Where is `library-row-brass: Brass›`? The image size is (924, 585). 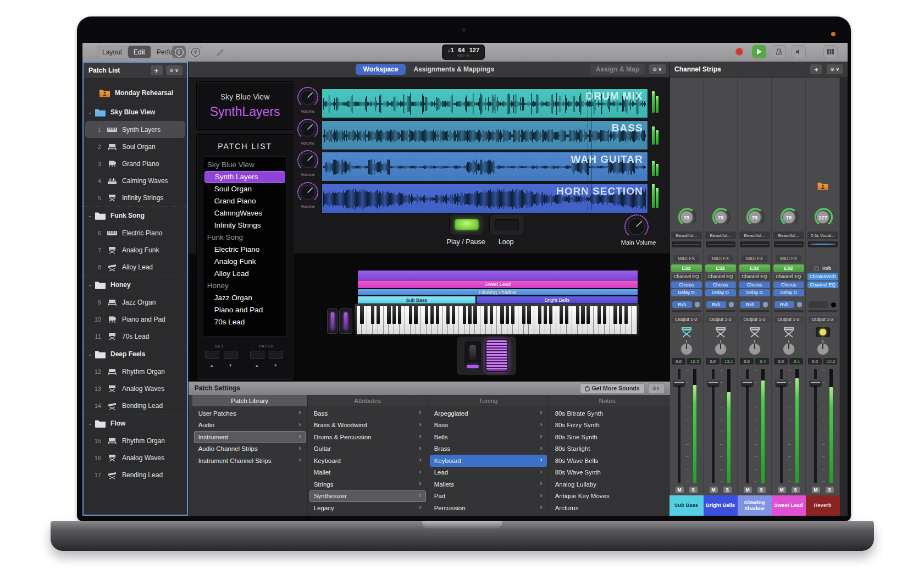 library-row-brass: Brass› is located at coordinates (488, 449).